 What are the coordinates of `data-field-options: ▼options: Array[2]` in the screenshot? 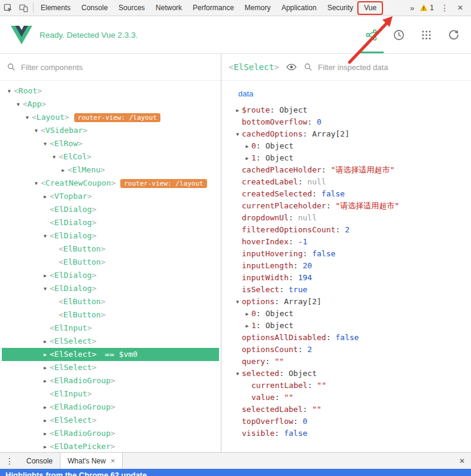 It's located at (352, 302).